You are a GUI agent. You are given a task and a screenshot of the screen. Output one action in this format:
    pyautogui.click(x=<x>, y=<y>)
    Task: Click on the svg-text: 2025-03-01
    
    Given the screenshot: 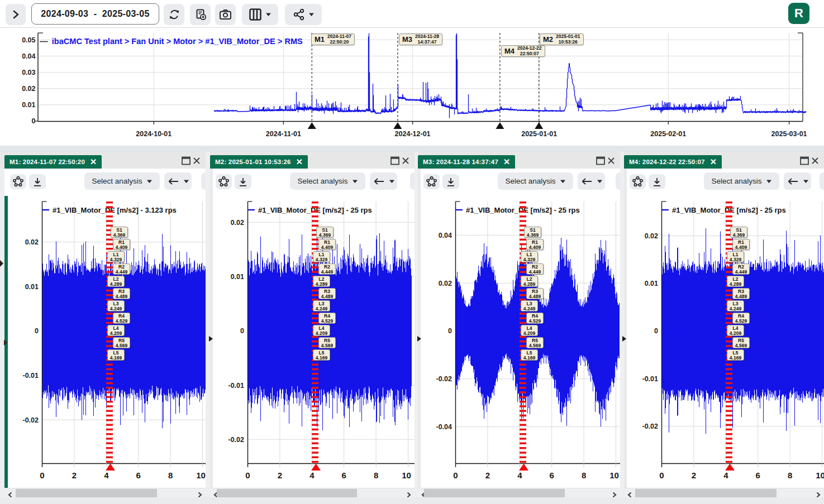 What is the action you would take?
    pyautogui.click(x=789, y=134)
    